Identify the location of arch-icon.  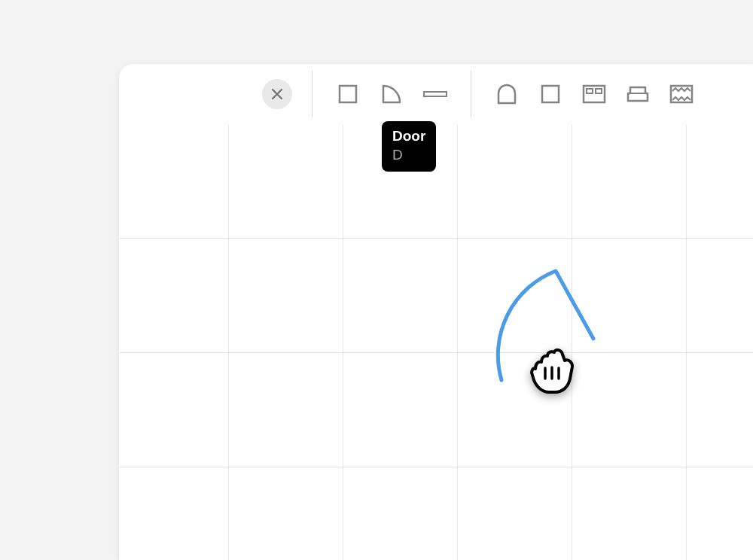
(507, 94).